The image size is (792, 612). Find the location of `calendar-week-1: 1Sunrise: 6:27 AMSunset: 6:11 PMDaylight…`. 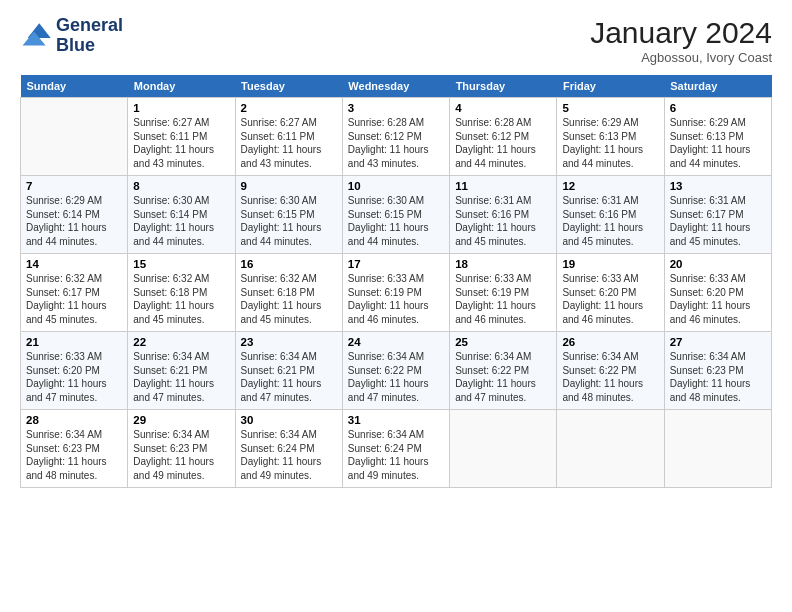

calendar-week-1: 1Sunrise: 6:27 AMSunset: 6:11 PMDaylight… is located at coordinates (396, 137).